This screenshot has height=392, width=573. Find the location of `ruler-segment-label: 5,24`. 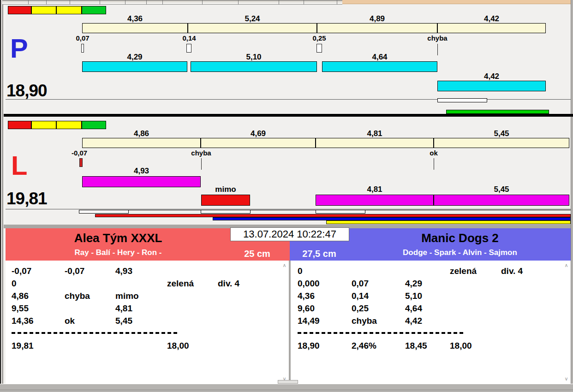

ruler-segment-label: 5,24 is located at coordinates (252, 18).